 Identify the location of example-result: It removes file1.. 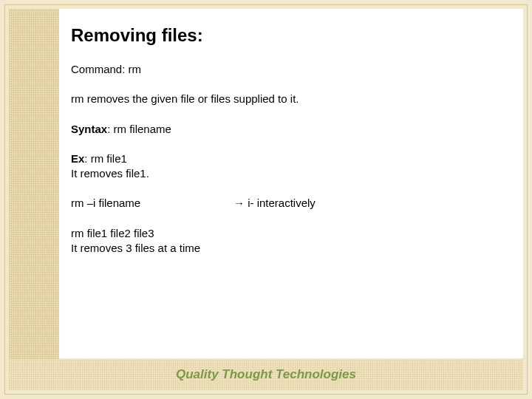
(110, 173).